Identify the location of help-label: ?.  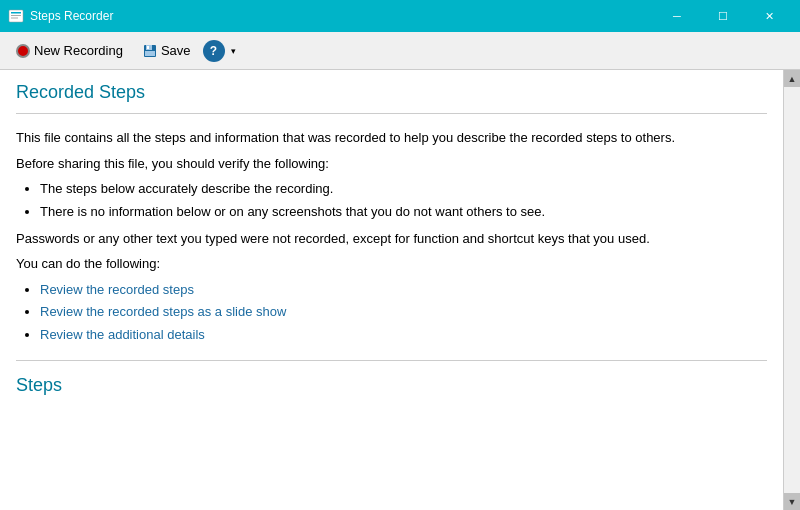
(214, 51).